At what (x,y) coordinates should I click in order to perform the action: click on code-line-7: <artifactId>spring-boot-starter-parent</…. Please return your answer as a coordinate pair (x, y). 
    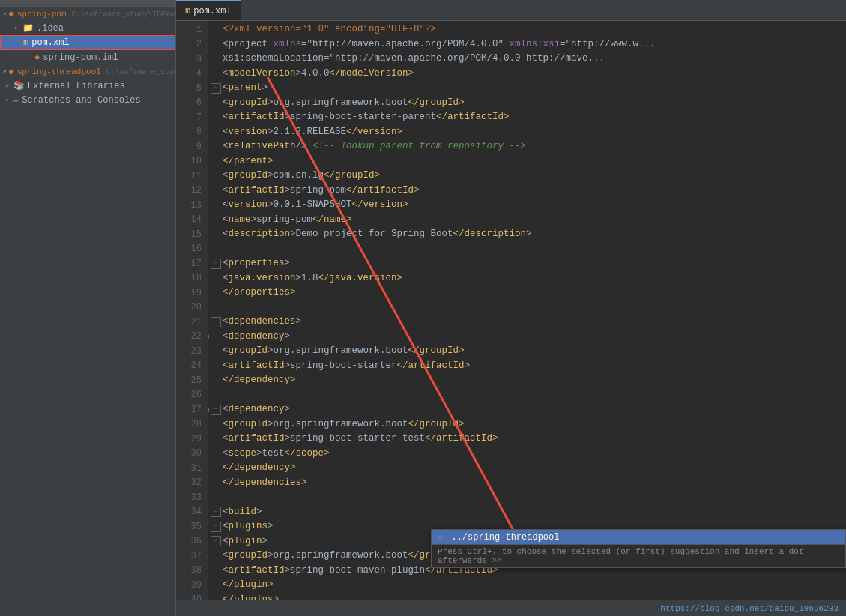
    Looking at the image, I should click on (527, 118).